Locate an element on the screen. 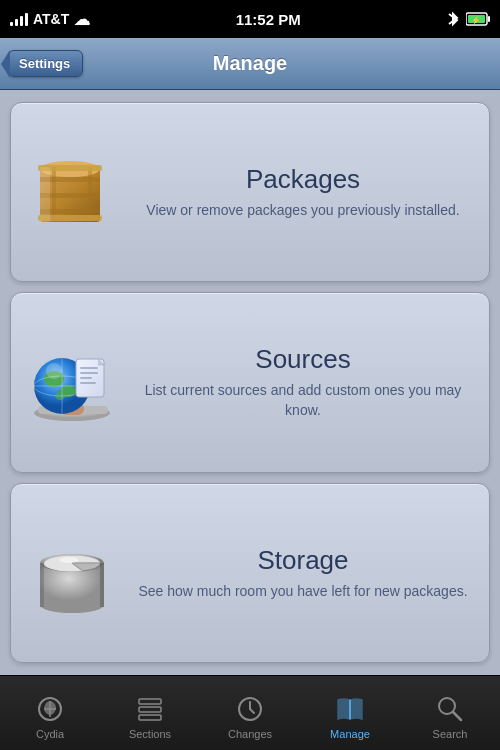  sections-icon is located at coordinates (150, 709).